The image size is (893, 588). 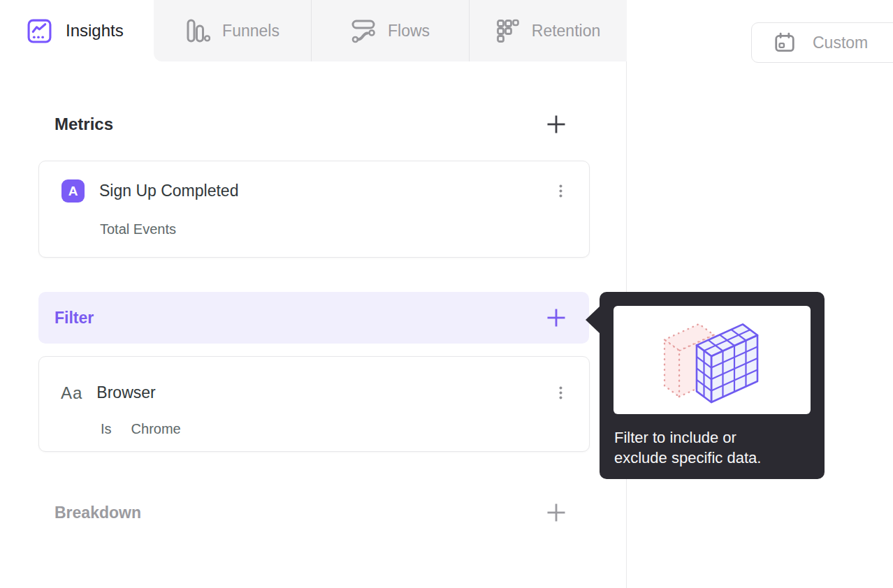 What do you see at coordinates (77, 31) in the screenshot?
I see `tab-insights: Insights` at bounding box center [77, 31].